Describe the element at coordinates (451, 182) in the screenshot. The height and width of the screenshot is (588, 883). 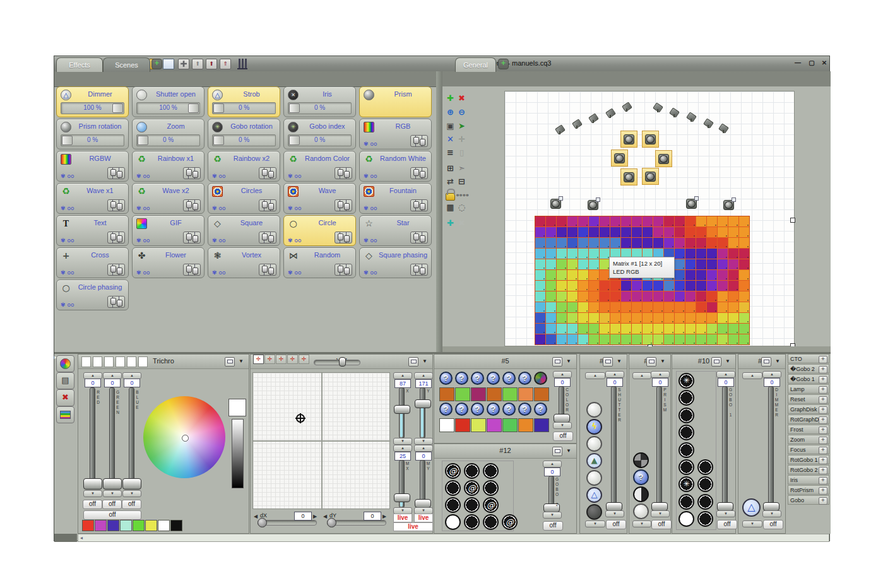
I see `swap-icon: ⇄` at that location.